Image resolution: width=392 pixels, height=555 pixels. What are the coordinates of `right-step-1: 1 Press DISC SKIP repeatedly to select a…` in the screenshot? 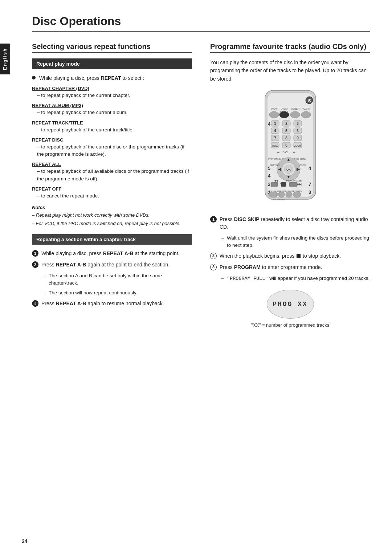 It's located at (290, 223).